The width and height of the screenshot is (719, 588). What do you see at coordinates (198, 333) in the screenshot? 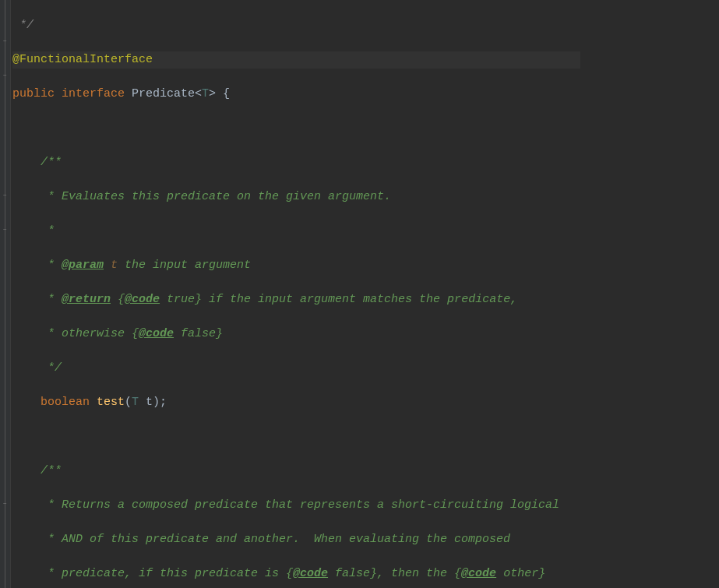
I see `javadoc-text: false}` at bounding box center [198, 333].